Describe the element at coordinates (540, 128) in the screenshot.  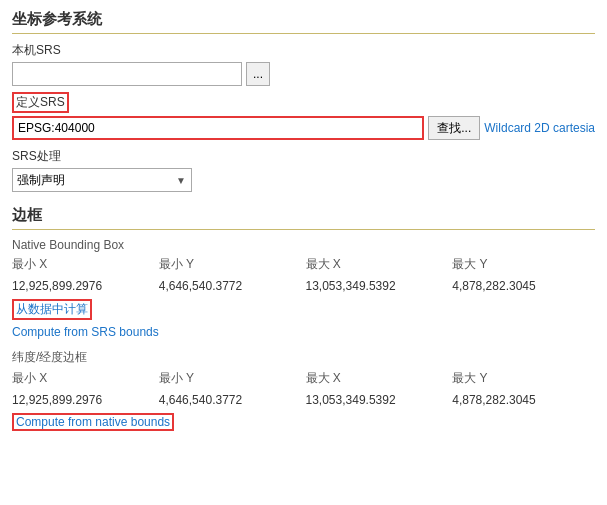
I see `wildcard-link: Wildcard 2D cartesia` at that location.